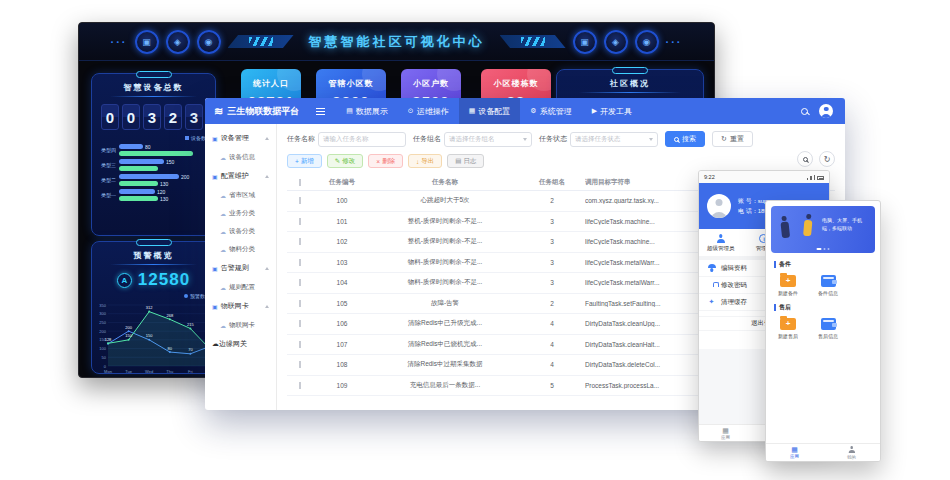 The height and width of the screenshot is (480, 950). I want to click on sidebar-group-物联网卡: ▣物联网卡, so click(240, 306).